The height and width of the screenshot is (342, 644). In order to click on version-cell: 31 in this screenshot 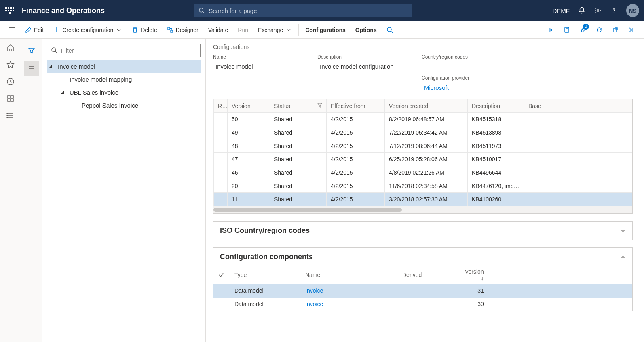, I will do `click(475, 291)`.